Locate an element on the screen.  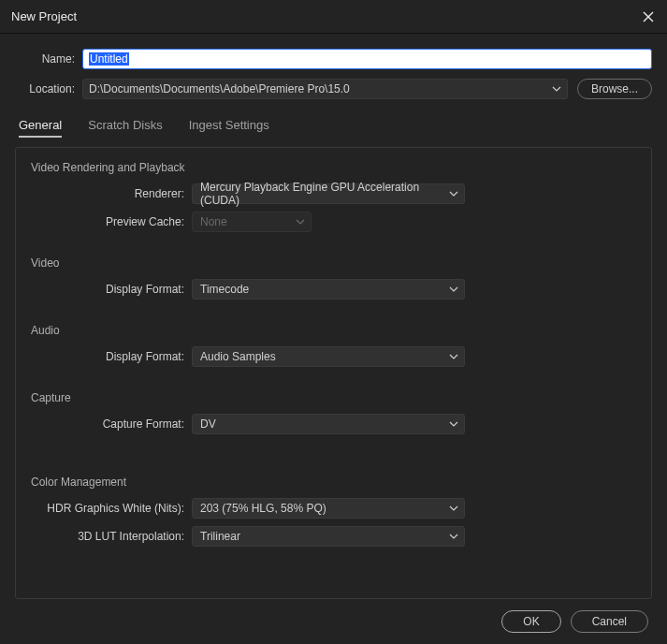
group-title-color: Color Management is located at coordinates (333, 482).